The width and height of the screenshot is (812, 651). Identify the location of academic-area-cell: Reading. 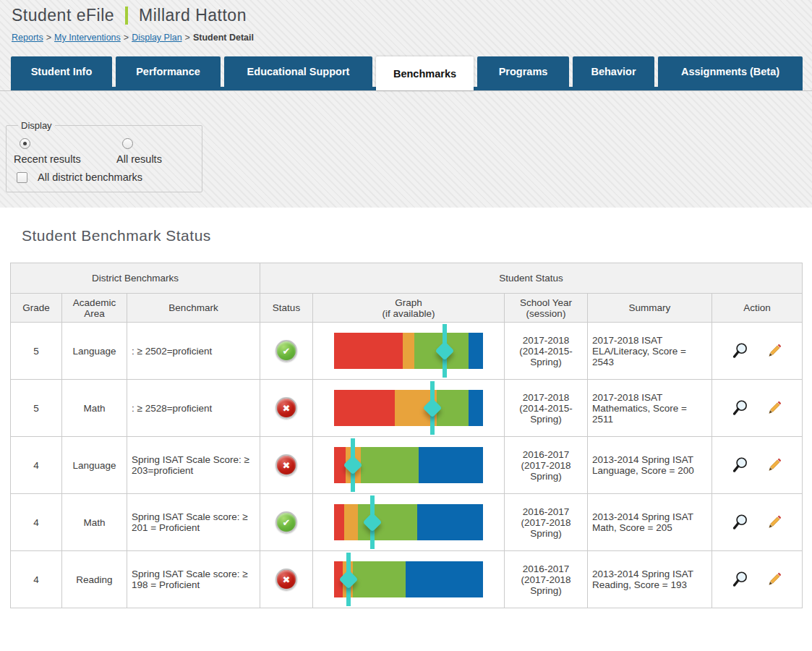
(95, 580).